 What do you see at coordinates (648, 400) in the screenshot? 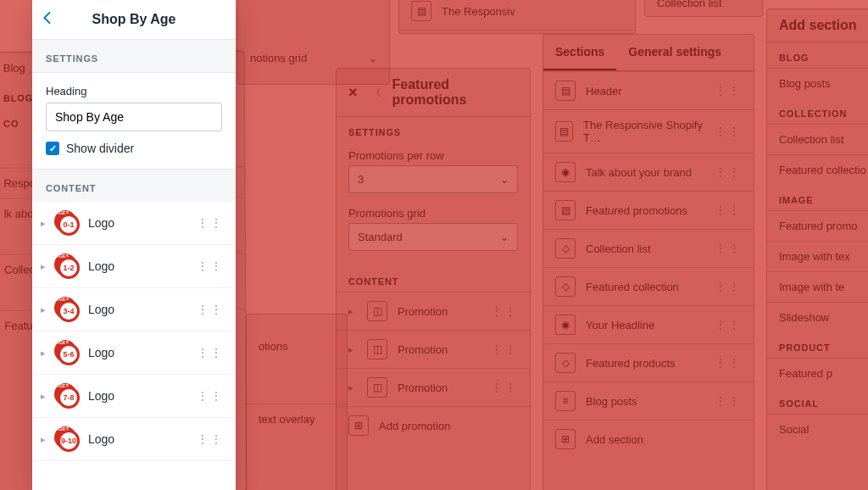
I see `list-item: ≡Blog posts⋮⋮` at bounding box center [648, 400].